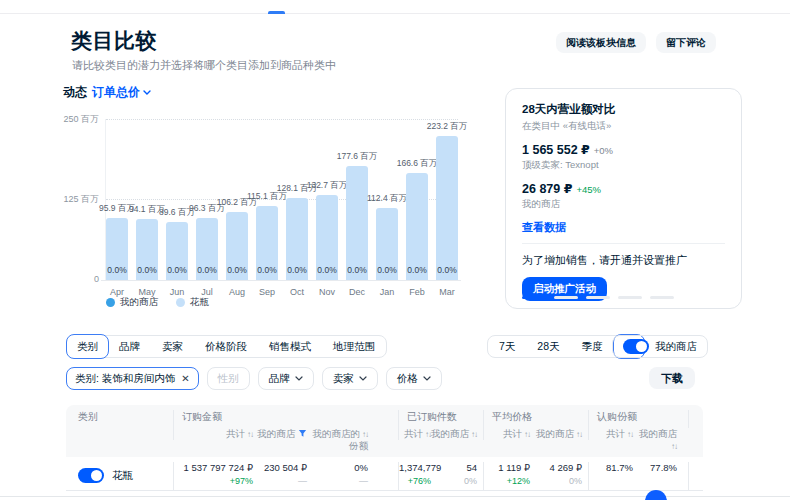  I want to click on column-header-我的商店-1: 我的商店, so click(280, 434).